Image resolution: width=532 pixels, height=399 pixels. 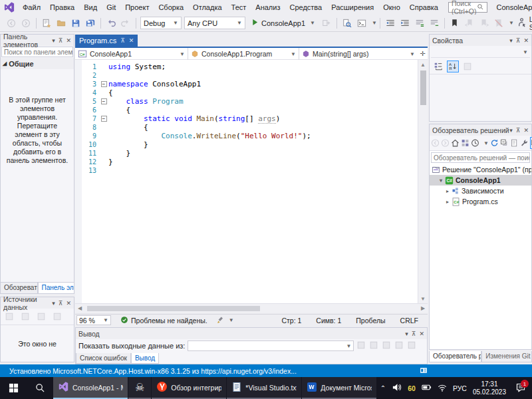 I want to click on word-wrap-icon, so click(x=412, y=346).